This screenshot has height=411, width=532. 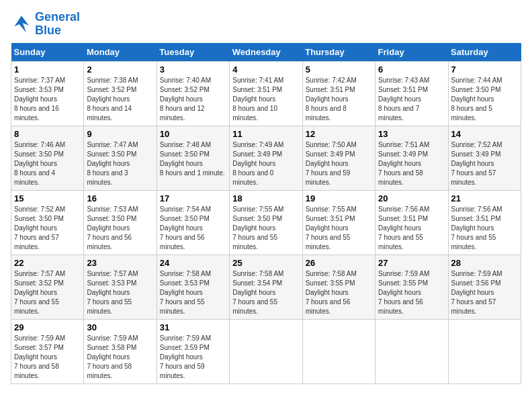 I want to click on day-info: Sunrise: 7:44 AMSunset: 3:50 PMDaylight …, so click(x=477, y=99).